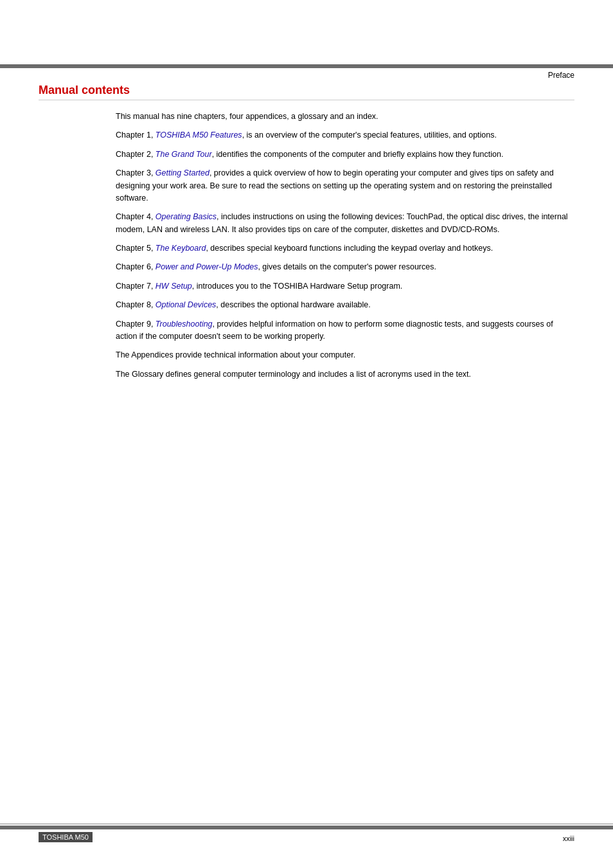 The width and height of the screenshot is (613, 868). I want to click on top-bar, so click(306, 66).